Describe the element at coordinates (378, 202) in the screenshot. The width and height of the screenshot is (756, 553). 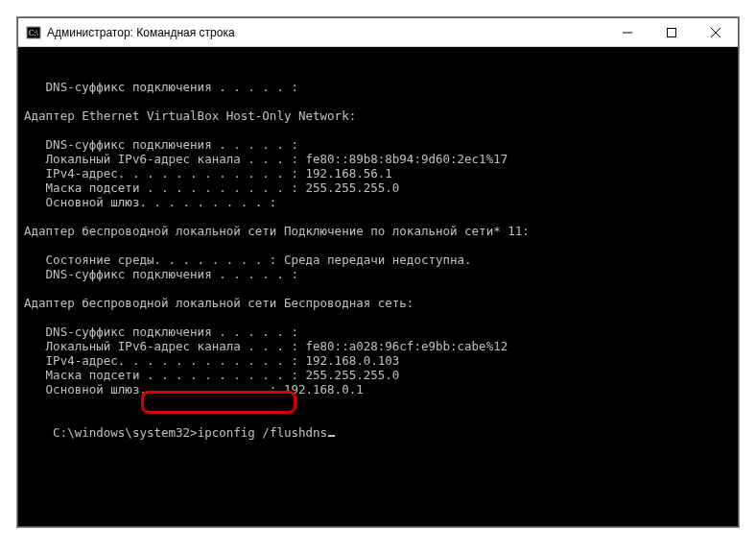
I see `output-line: Основной шлюз. . . . . . . . . :` at that location.